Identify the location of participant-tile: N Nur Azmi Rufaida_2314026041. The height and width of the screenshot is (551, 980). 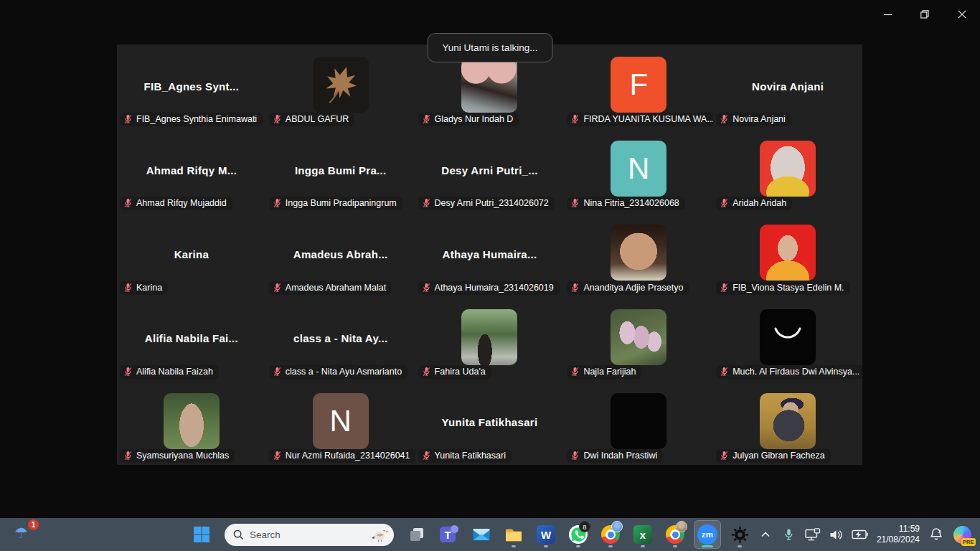
(341, 423).